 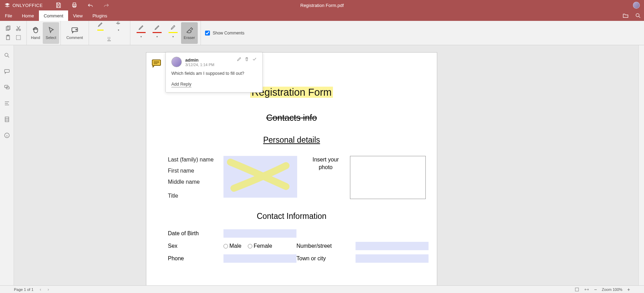 What do you see at coordinates (222, 33) in the screenshot?
I see `show-comments-toggle: Show Comments` at bounding box center [222, 33].